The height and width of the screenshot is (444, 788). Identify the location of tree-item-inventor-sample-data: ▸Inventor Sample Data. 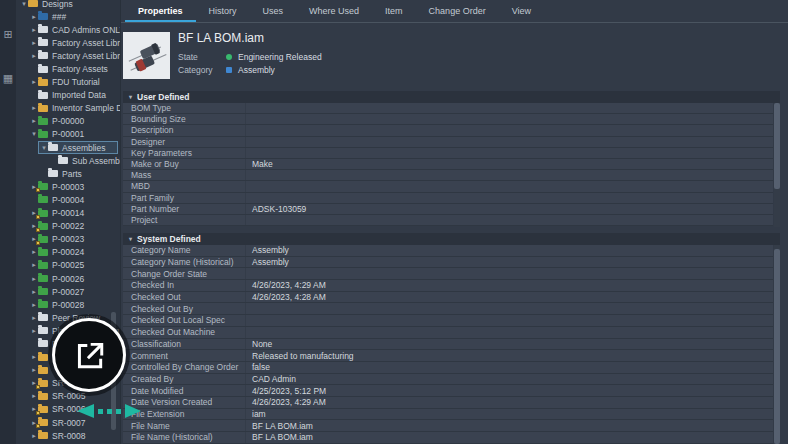
(68, 108).